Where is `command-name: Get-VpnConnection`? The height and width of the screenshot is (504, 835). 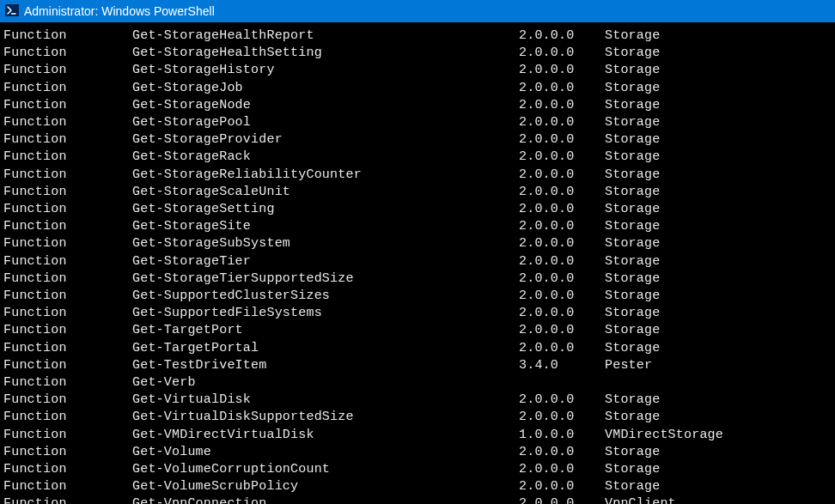
command-name: Get-VpnConnection is located at coordinates (326, 500).